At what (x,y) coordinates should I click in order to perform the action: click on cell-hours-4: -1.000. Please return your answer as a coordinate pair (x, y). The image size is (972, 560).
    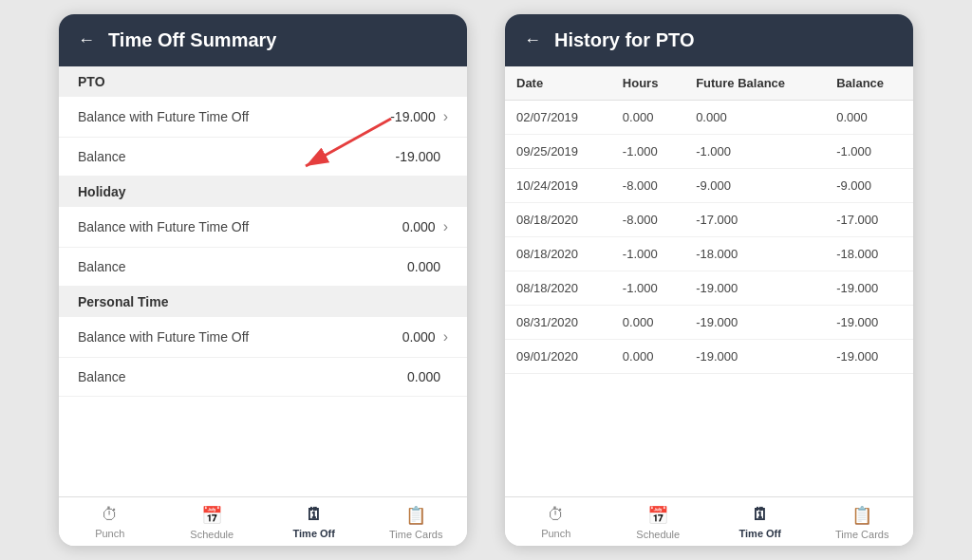
    Looking at the image, I should click on (647, 254).